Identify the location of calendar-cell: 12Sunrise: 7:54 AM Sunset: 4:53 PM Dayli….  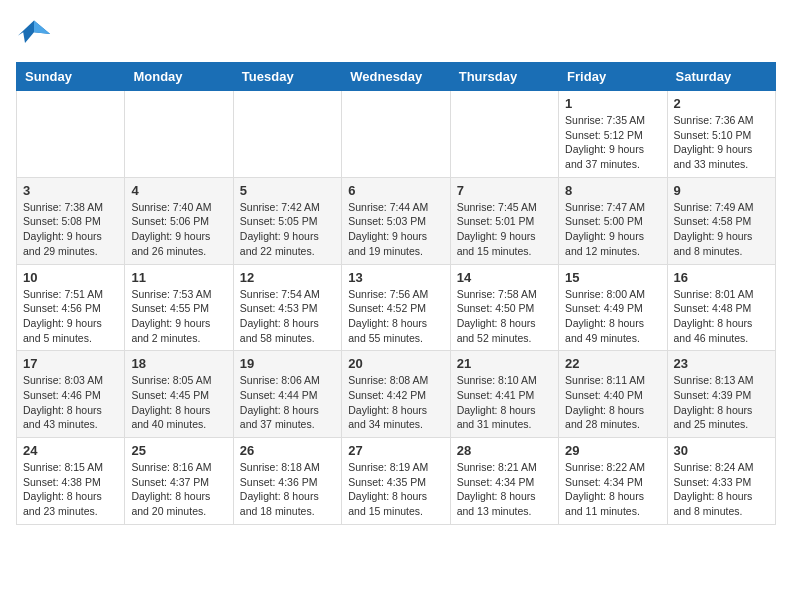
(287, 308).